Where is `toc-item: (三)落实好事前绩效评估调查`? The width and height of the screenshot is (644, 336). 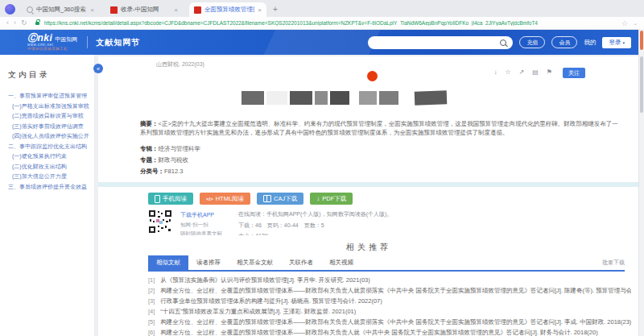 toc-item: (三)落实好事前绩效评估调查 is located at coordinates (52, 127).